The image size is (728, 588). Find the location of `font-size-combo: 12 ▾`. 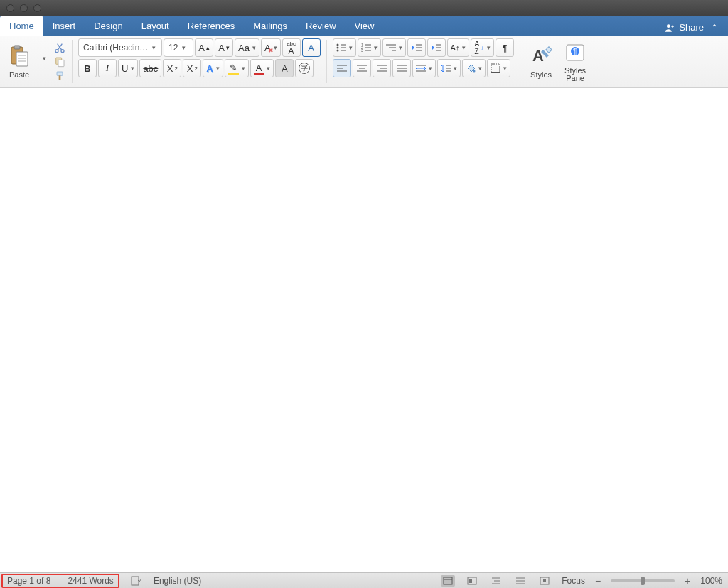

font-size-combo: 12 ▾ is located at coordinates (178, 48).